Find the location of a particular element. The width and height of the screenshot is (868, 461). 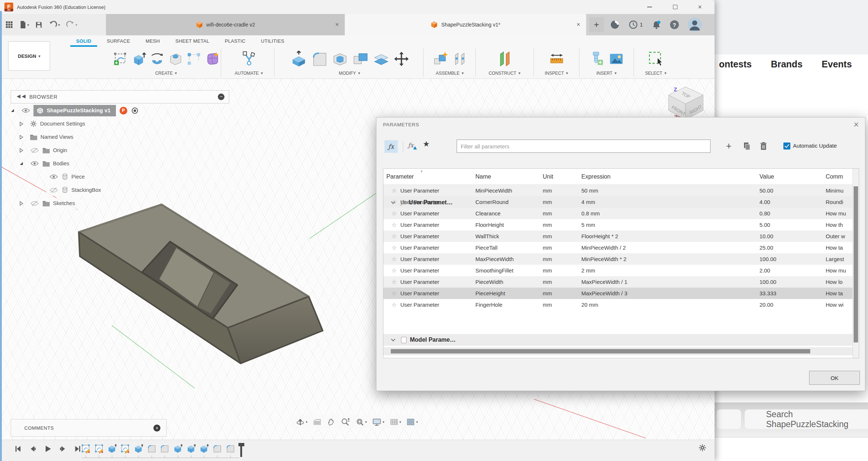

app-grid-icon is located at coordinates (9, 25).